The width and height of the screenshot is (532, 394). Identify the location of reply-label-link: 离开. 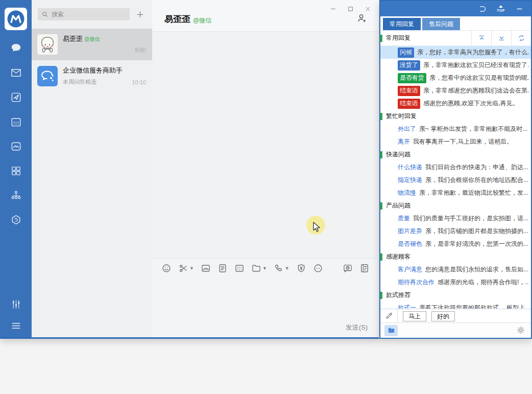
(404, 142).